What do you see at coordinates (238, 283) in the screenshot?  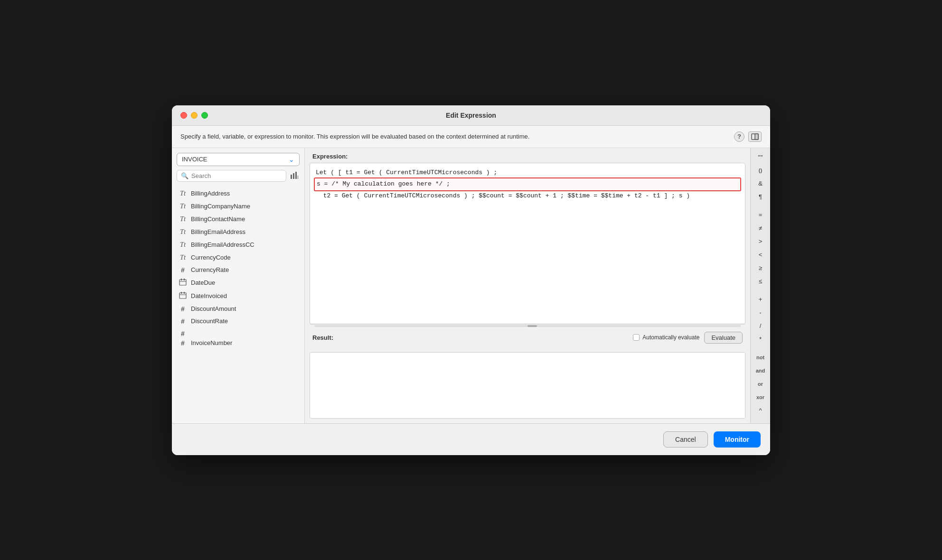 I see `list-item: DateDue` at bounding box center [238, 283].